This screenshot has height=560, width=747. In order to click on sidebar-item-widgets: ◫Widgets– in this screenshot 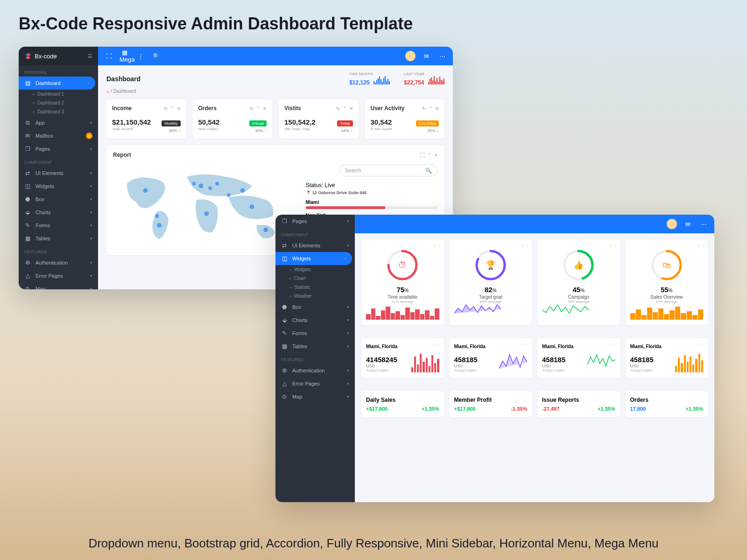, I will do `click(314, 259)`.